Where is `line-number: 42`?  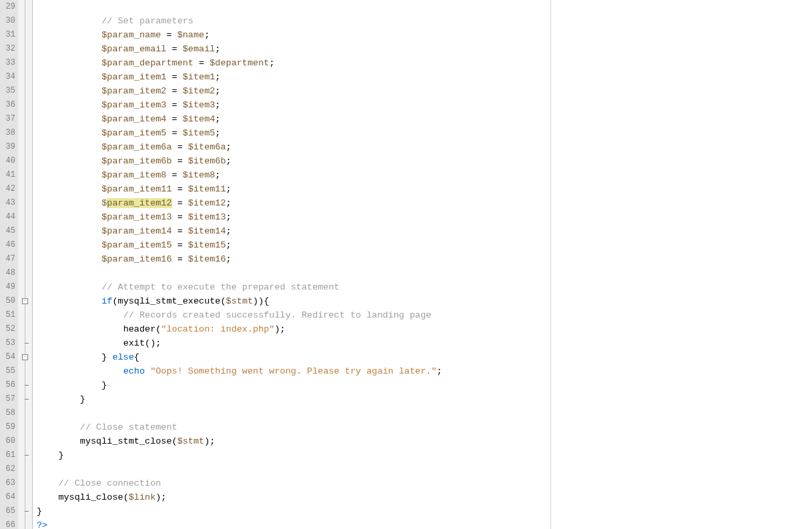
line-number: 42 is located at coordinates (9, 189).